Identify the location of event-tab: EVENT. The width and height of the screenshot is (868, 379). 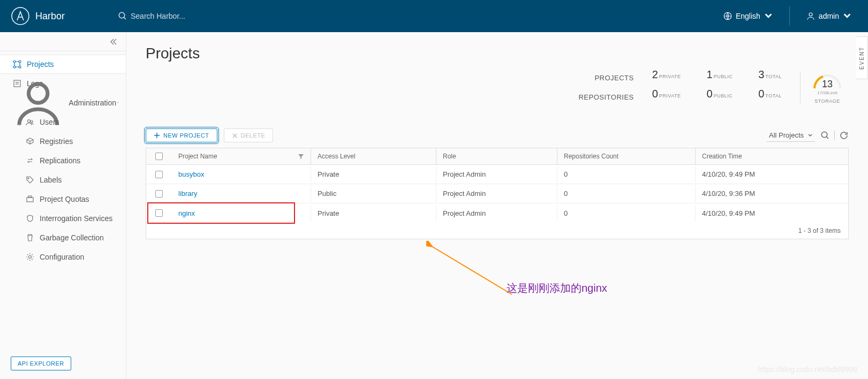
(862, 58).